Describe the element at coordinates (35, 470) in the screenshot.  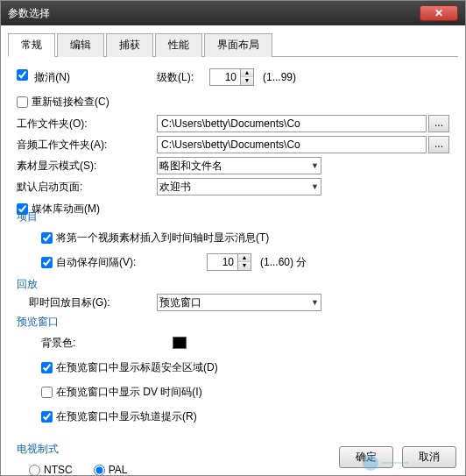
I see `ntsc-radio` at that location.